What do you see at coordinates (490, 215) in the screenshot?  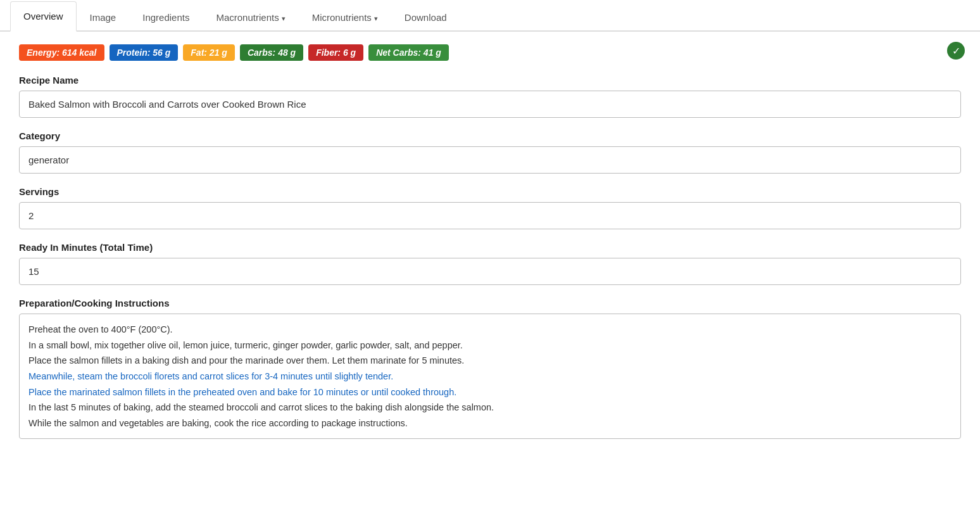 I see `servings-input` at bounding box center [490, 215].